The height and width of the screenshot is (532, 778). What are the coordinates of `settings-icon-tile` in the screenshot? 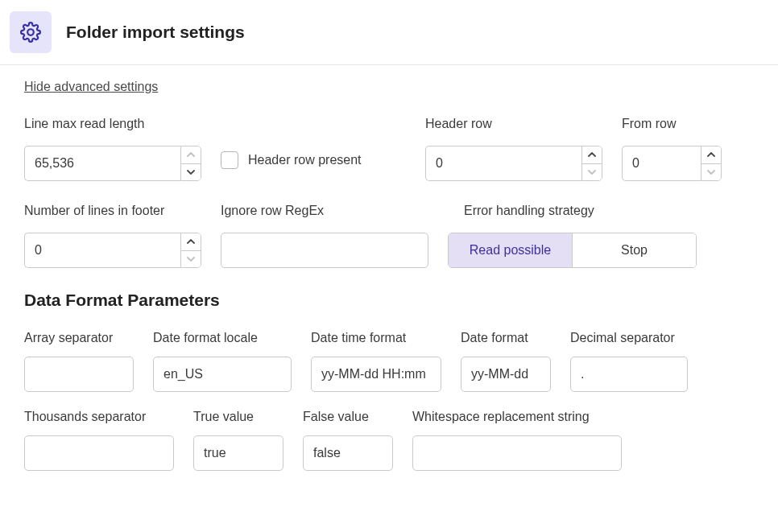 It's located at (31, 32).